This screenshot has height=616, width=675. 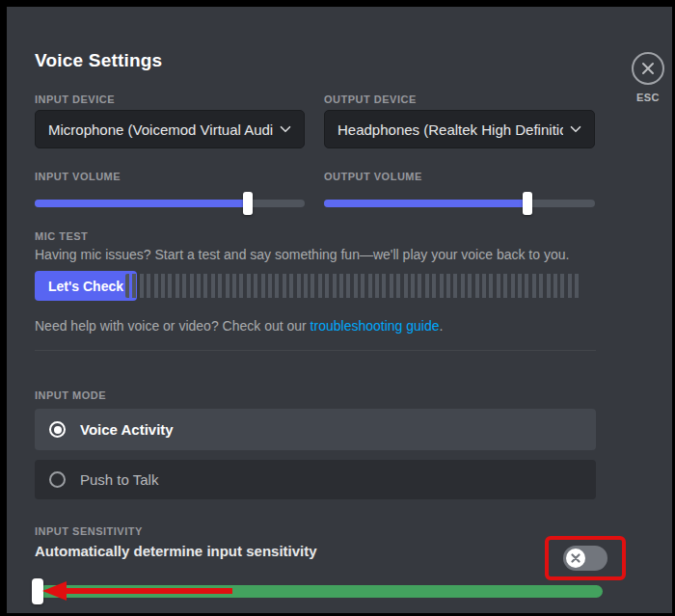 I want to click on mode-option-label: Voice Activity, so click(x=127, y=430).